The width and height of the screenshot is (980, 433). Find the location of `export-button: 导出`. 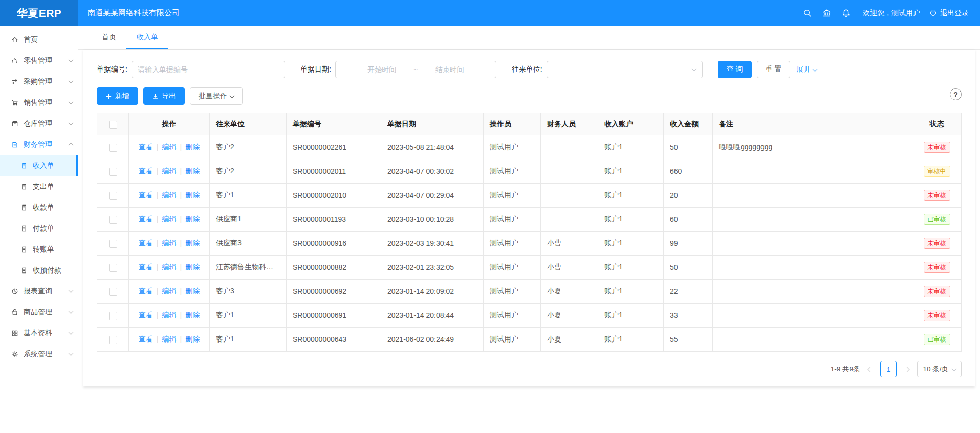

export-button: 导出 is located at coordinates (164, 96).